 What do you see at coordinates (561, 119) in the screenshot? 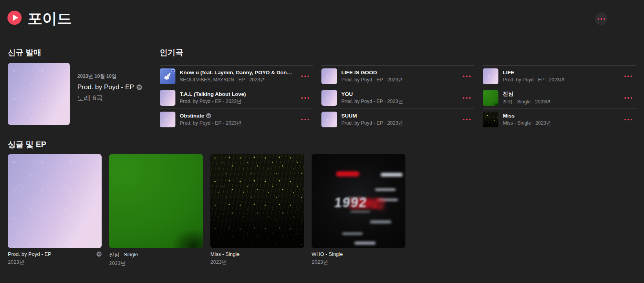
I see `song-text: Miss Miss - Single · 2023년` at bounding box center [561, 119].